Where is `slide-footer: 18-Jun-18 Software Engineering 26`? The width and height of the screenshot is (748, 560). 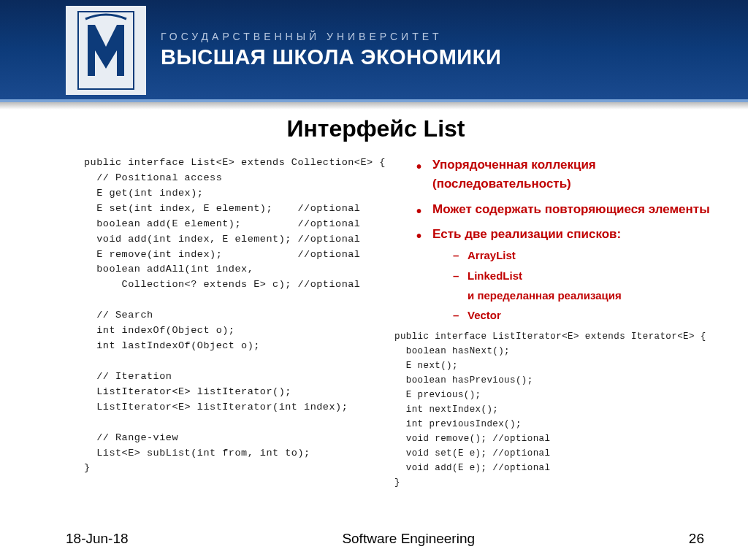
slide-footer: 18-Jun-18 Software Engineering 26 is located at coordinates (374, 539).